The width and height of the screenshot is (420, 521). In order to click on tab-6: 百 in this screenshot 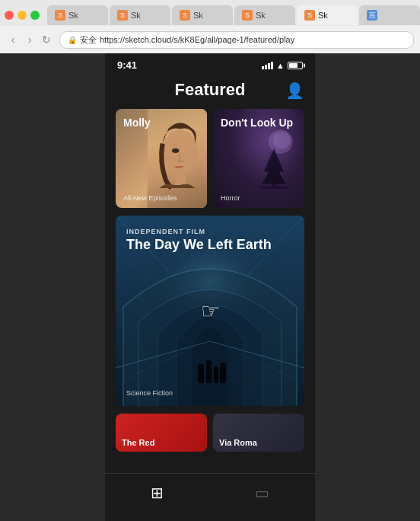, I will do `click(390, 15)`.